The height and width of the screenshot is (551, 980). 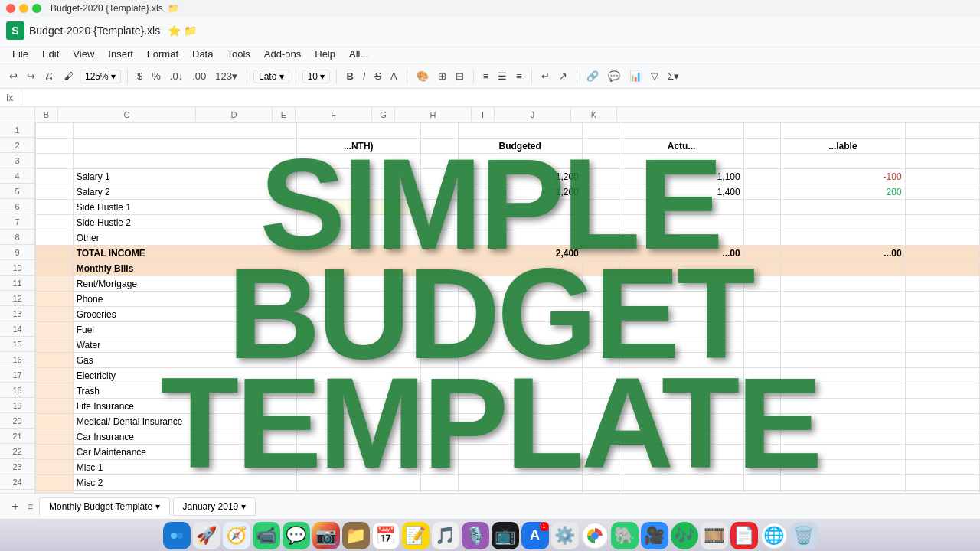 What do you see at coordinates (763, 284) in the screenshot?
I see `cell-i11` at bounding box center [763, 284].